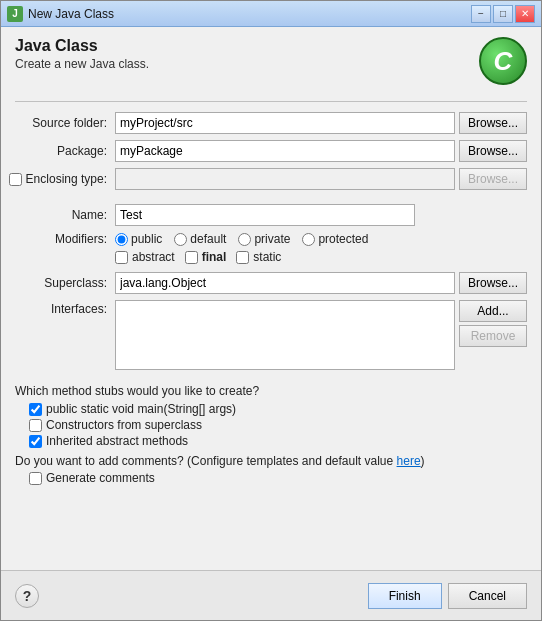  What do you see at coordinates (423, 461) in the screenshot?
I see `comments-question-end: )` at bounding box center [423, 461].